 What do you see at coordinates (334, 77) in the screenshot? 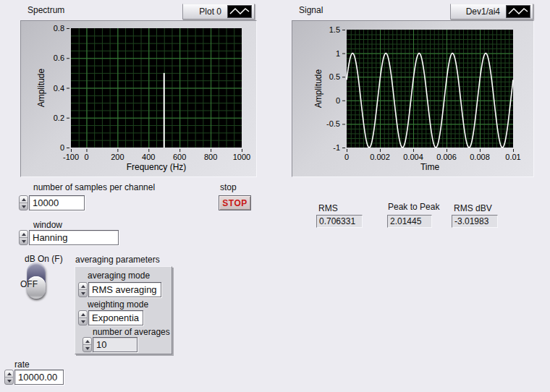
I see `svg-text: 0.5` at bounding box center [334, 77].